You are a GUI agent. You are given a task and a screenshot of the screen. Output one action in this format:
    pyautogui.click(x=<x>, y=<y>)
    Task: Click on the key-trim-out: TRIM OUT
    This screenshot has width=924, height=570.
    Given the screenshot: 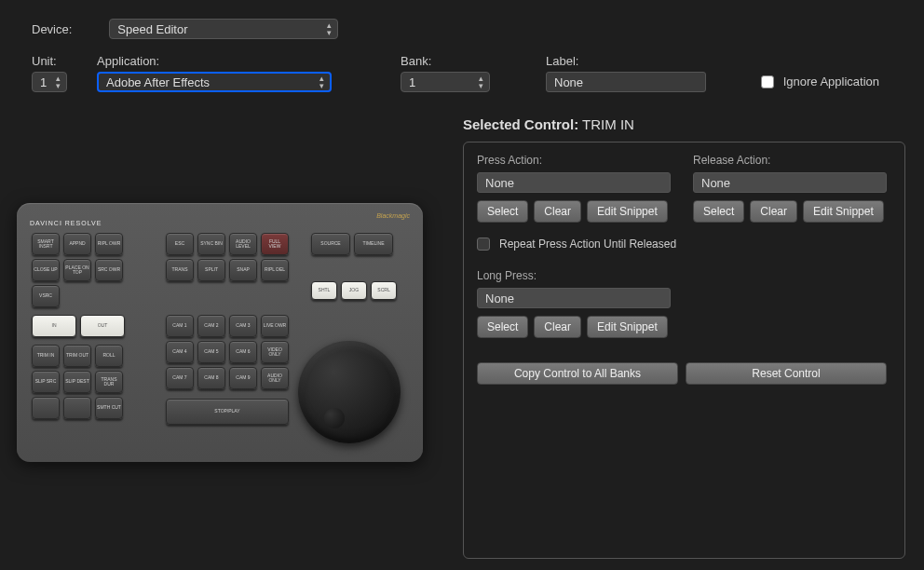 What is the action you would take?
    pyautogui.click(x=77, y=356)
    